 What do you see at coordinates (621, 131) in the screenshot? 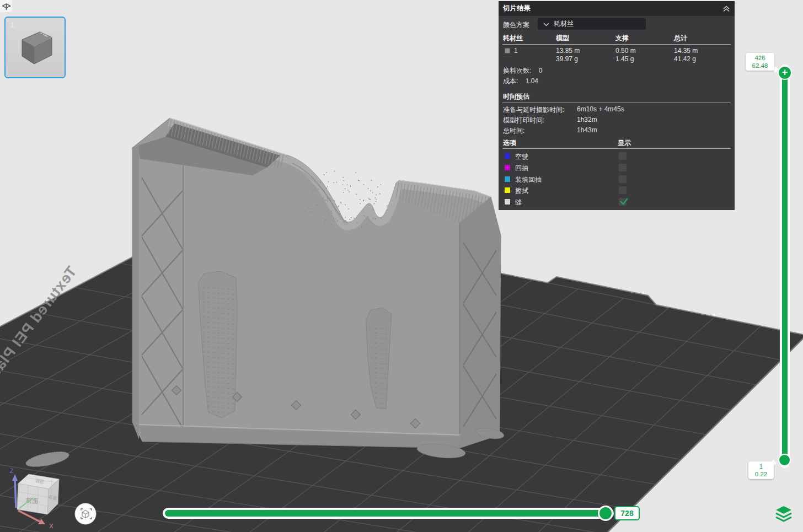
I see `time-row: 总时间: 1h43m` at bounding box center [621, 131].